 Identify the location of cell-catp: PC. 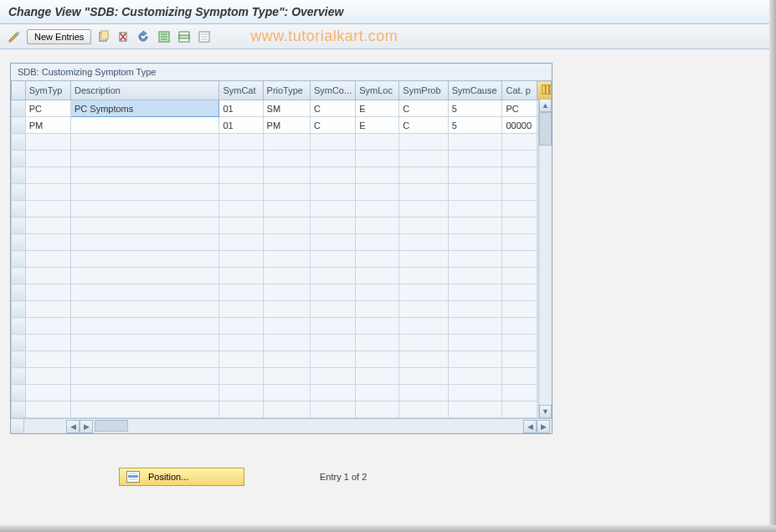
(520, 109).